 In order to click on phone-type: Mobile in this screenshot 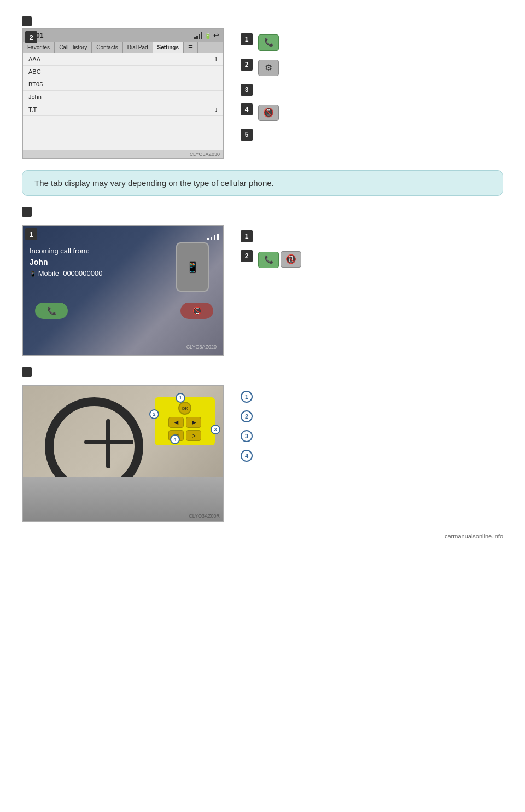, I will do `click(49, 274)`.